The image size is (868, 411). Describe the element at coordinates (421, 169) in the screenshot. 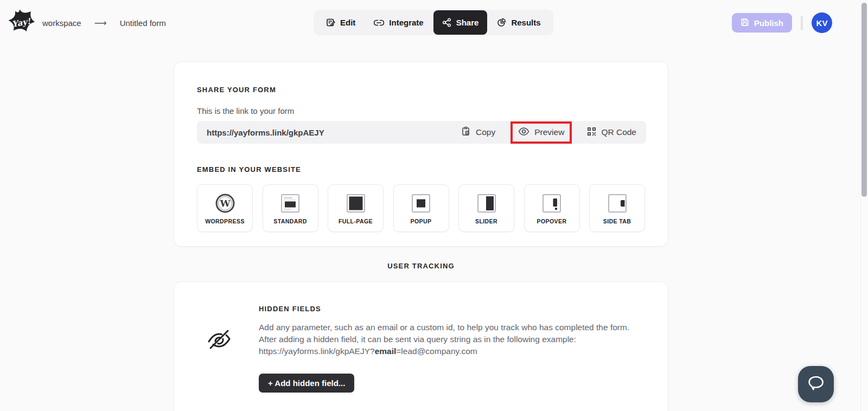

I see `embed-section-title: EMBED IN YOUR WEBSITE` at that location.